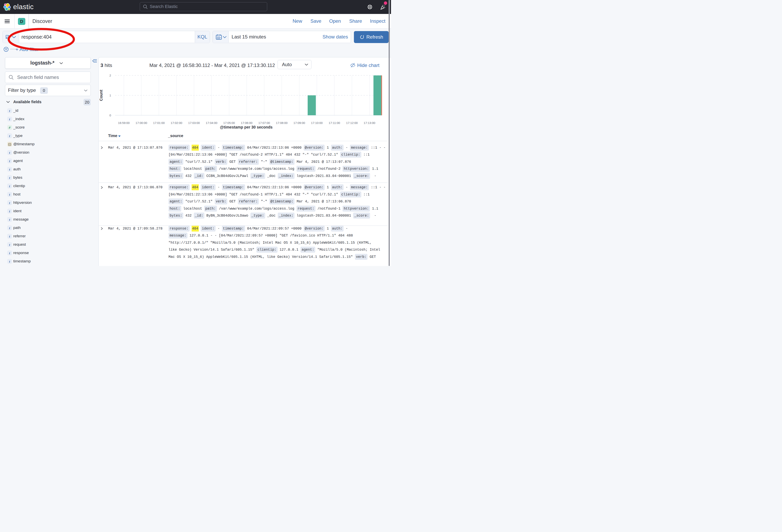  I want to click on svg-text: 17:12:00, so click(352, 123).